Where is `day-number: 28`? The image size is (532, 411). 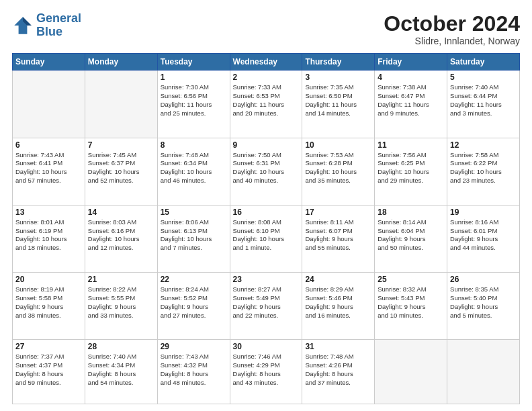
day-number: 28 is located at coordinates (121, 347).